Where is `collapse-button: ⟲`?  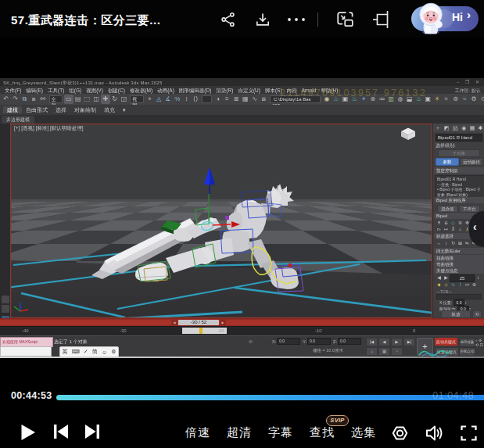
collapse-button: ⟲ is located at coordinates (477, 314).